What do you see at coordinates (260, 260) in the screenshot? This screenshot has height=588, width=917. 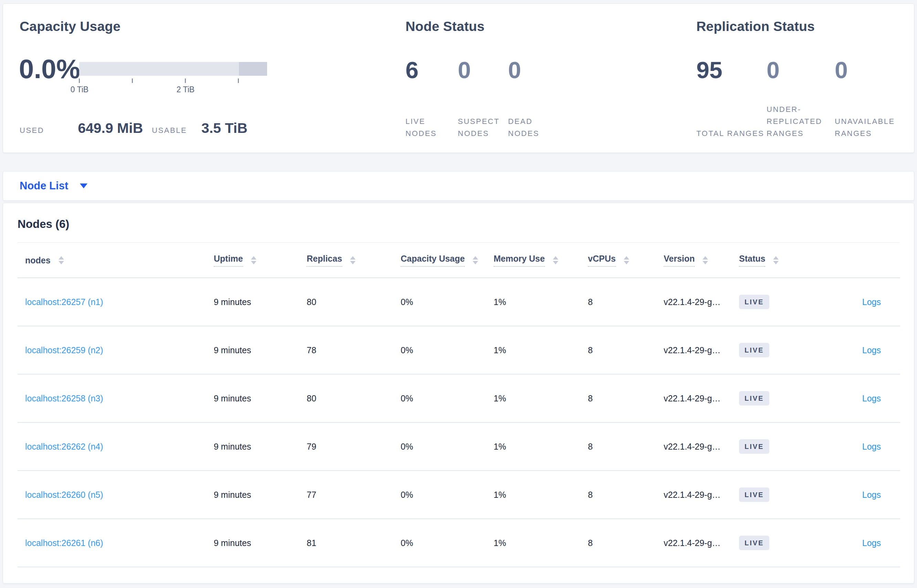 I see `column-header-uptime: Uptime` at bounding box center [260, 260].